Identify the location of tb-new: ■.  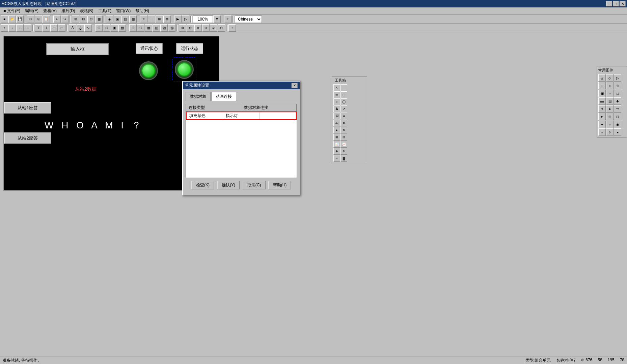
(4, 19).